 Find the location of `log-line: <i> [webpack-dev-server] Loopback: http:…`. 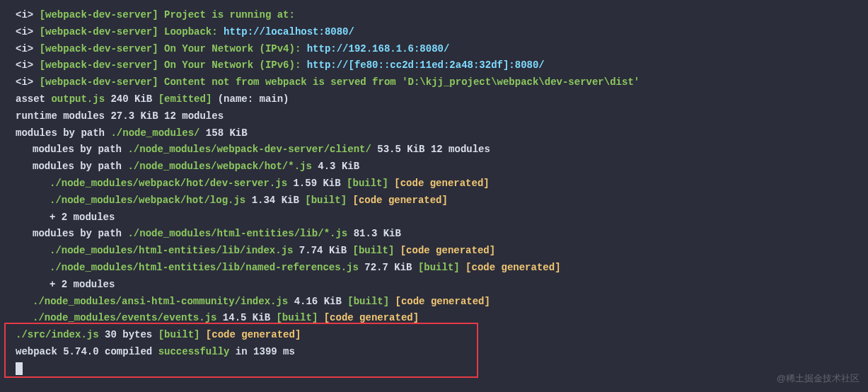

log-line: <i> [webpack-dev-server] Loopback: http:… is located at coordinates (441, 33).